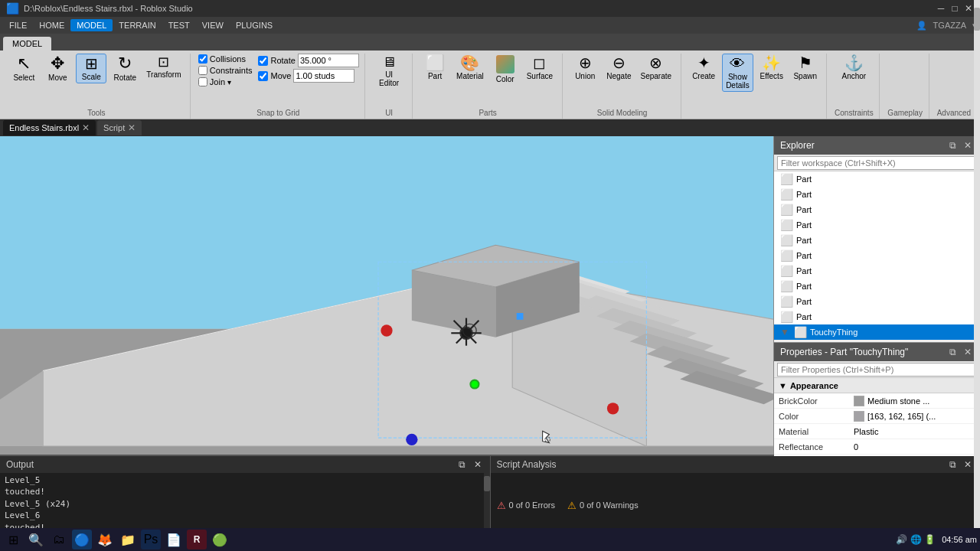 This screenshot has height=551, width=980. Describe the element at coordinates (540, 67) in the screenshot. I see `surface-button: ◻ Surface` at that location.